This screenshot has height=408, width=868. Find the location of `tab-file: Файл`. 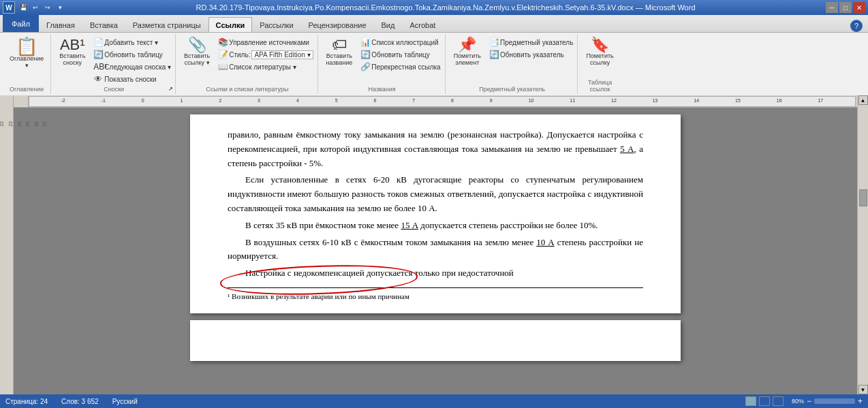

tab-file: Файл is located at coordinates (20, 23).